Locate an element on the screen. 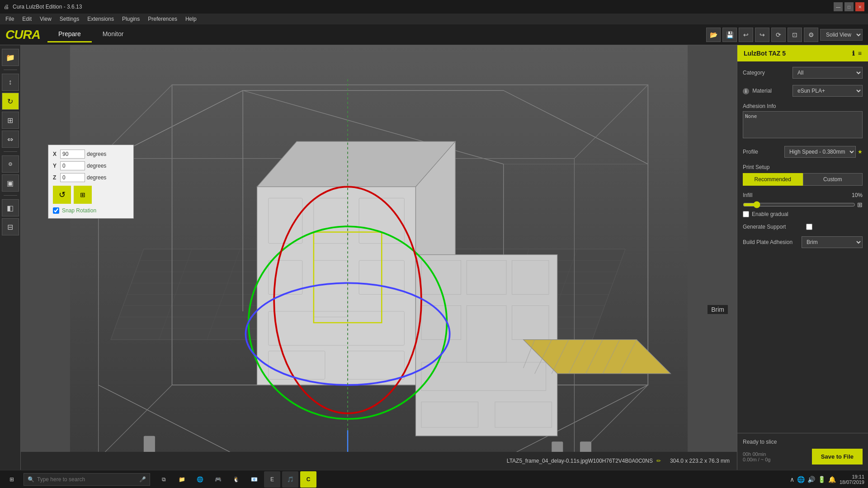 The image size is (868, 488). sidebar-btn-rotate: ↻ is located at coordinates (10, 101).